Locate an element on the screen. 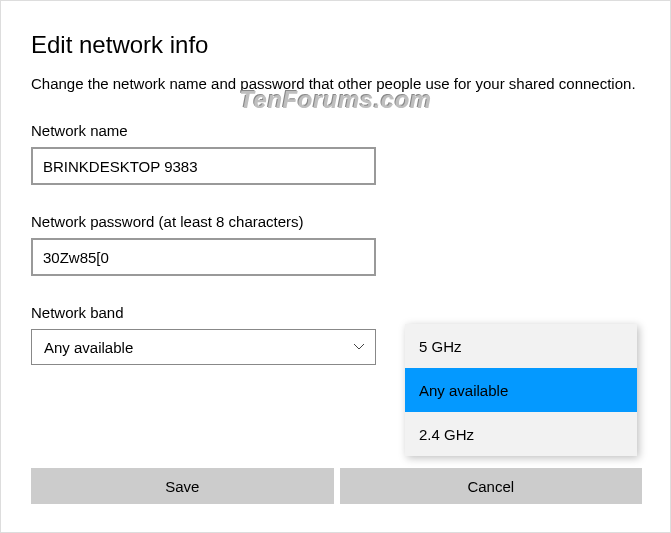  network-band-select: Any available is located at coordinates (204, 347).